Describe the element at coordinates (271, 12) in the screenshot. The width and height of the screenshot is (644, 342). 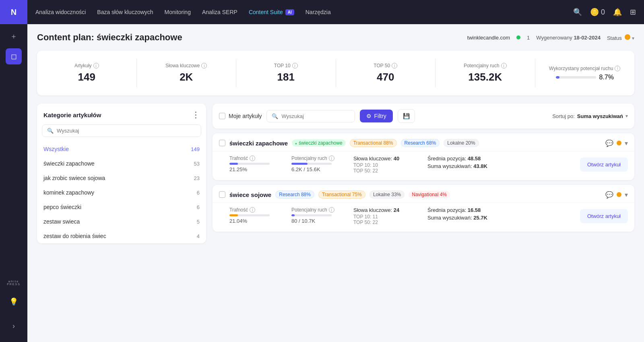
I see `nav-content-suite: Content Suite AI` at that location.